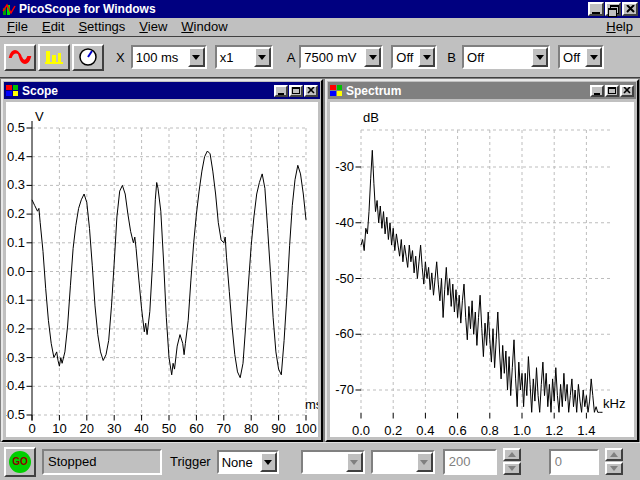 This screenshot has height=480, width=640. I want to click on svg-text: -0.4, so click(16, 386).